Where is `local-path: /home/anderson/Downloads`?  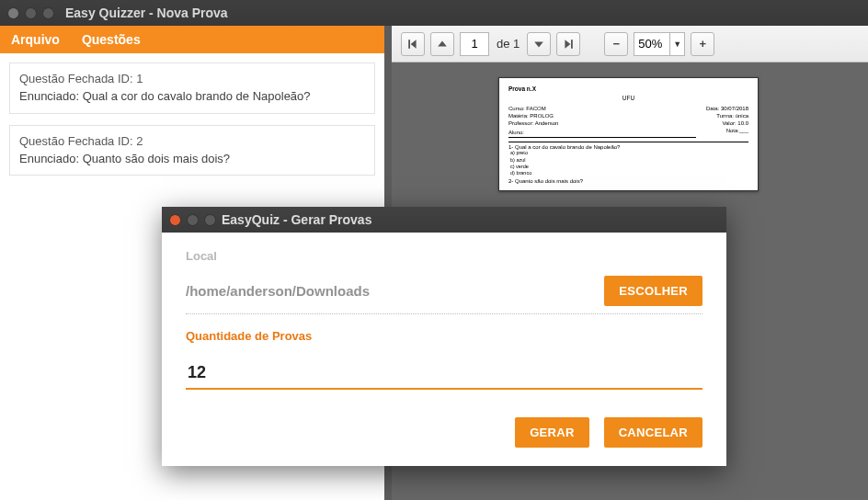
local-path: /home/anderson/Downloads is located at coordinates (395, 290).